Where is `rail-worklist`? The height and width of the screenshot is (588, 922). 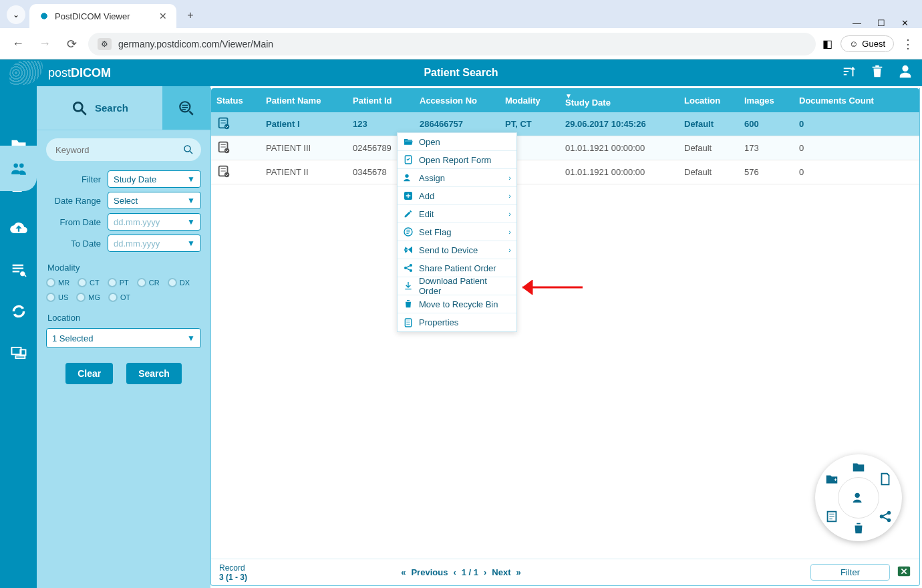 rail-worklist is located at coordinates (19, 270).